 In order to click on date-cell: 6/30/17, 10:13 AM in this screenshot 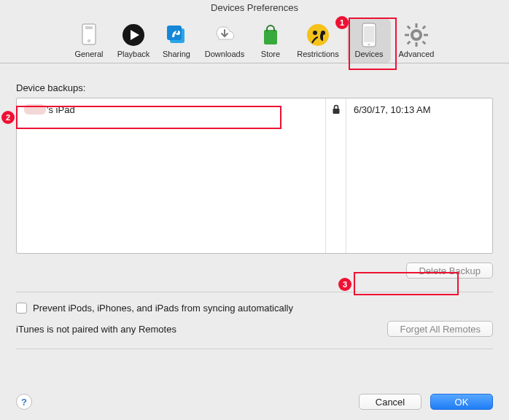, I will do `click(419, 109)`.